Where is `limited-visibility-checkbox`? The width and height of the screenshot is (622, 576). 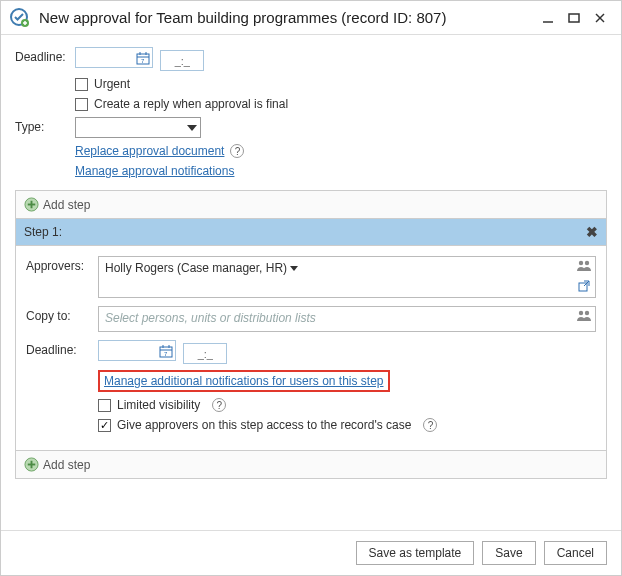
limited-visibility-checkbox is located at coordinates (104, 406).